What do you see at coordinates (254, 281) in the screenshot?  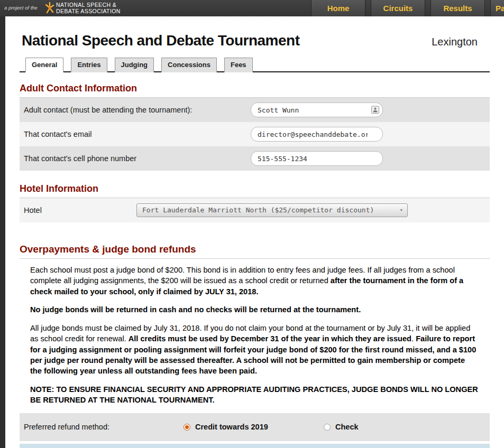 I see `refund-paragraph: Each school must post a judge bond of $2…` at bounding box center [254, 281].